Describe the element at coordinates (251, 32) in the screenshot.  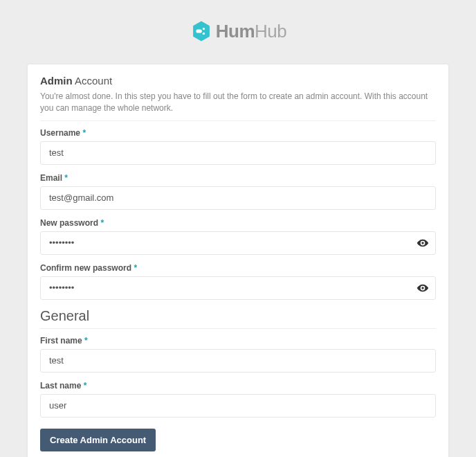
I see `logo-text: HumHub` at that location.